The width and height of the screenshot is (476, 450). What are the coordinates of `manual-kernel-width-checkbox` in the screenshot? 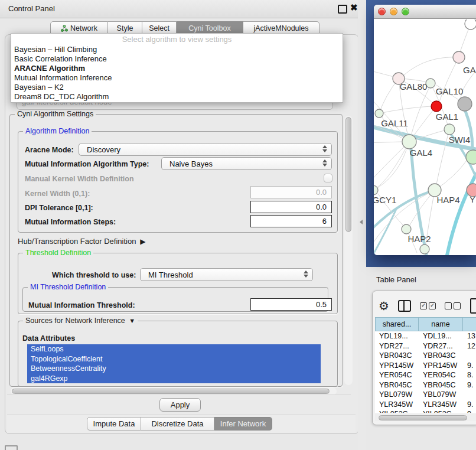 It's located at (328, 178).